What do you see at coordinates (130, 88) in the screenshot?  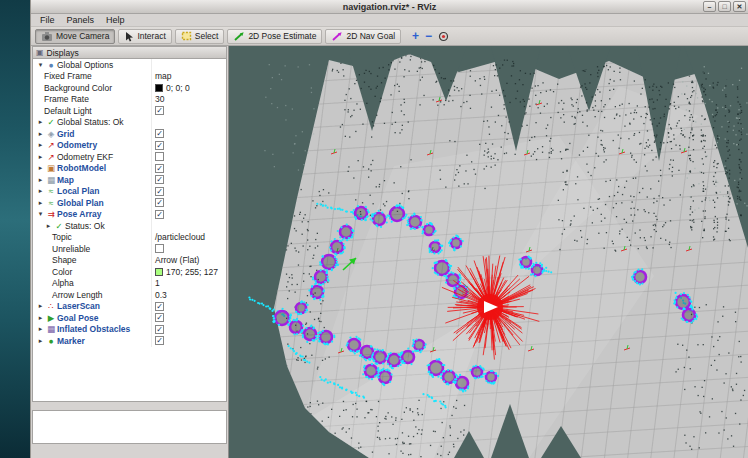 I see `tree-row-background-color: Background Color0; 0; 0` at bounding box center [130, 88].